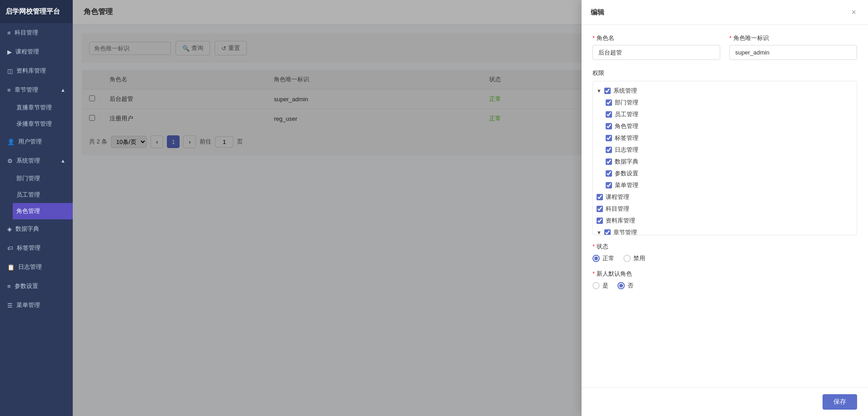  Describe the element at coordinates (608, 258) in the screenshot. I see `status-normal-label: 正常` at that location.